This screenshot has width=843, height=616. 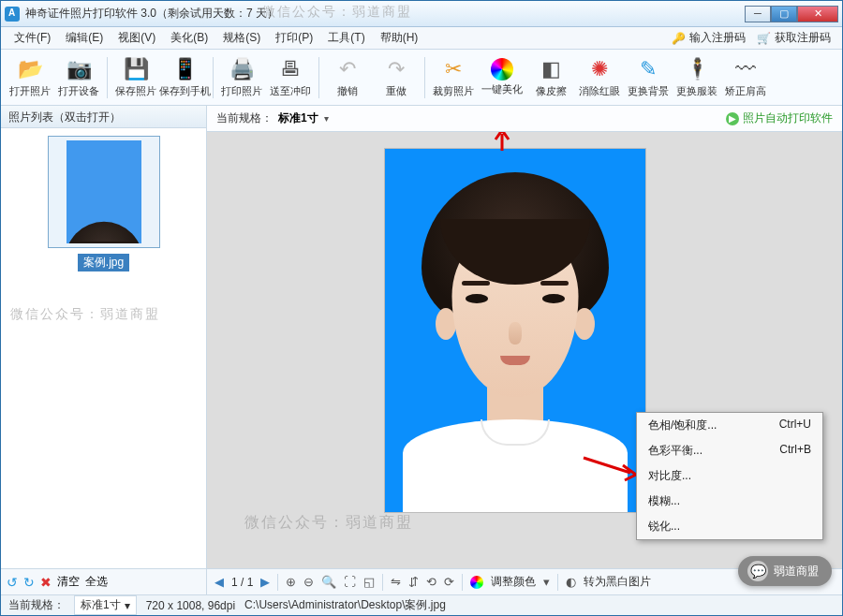 What do you see at coordinates (551, 78) in the screenshot?
I see `eraser-button: ◧像皮擦` at bounding box center [551, 78].